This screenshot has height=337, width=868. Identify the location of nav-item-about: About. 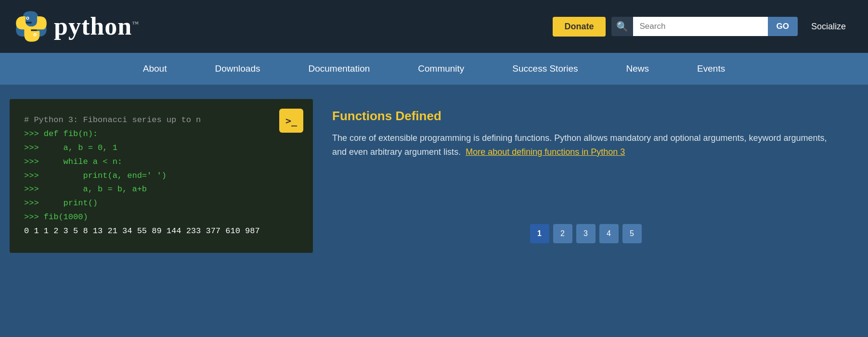
(155, 69).